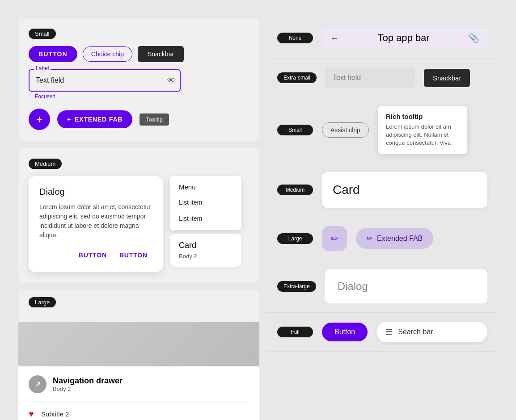 The width and height of the screenshot is (516, 420). What do you see at coordinates (161, 54) in the screenshot?
I see `snackbar: Snackbar` at bounding box center [161, 54].